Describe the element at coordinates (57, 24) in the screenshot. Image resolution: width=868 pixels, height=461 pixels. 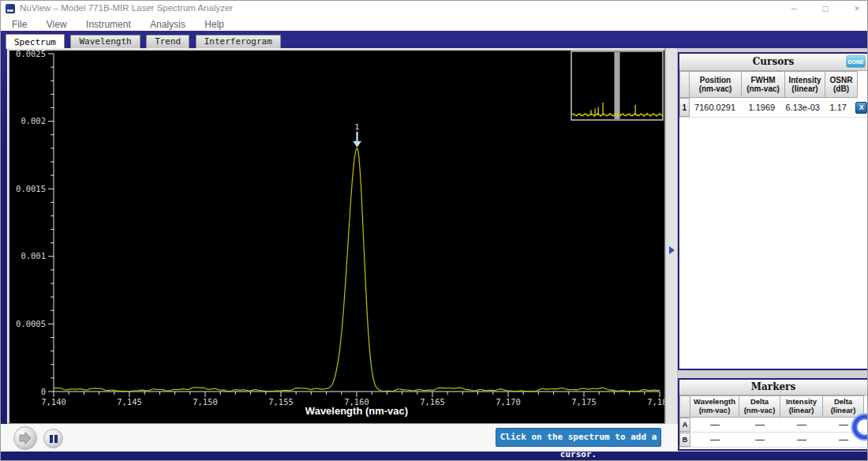
I see `menu-view: View` at that location.